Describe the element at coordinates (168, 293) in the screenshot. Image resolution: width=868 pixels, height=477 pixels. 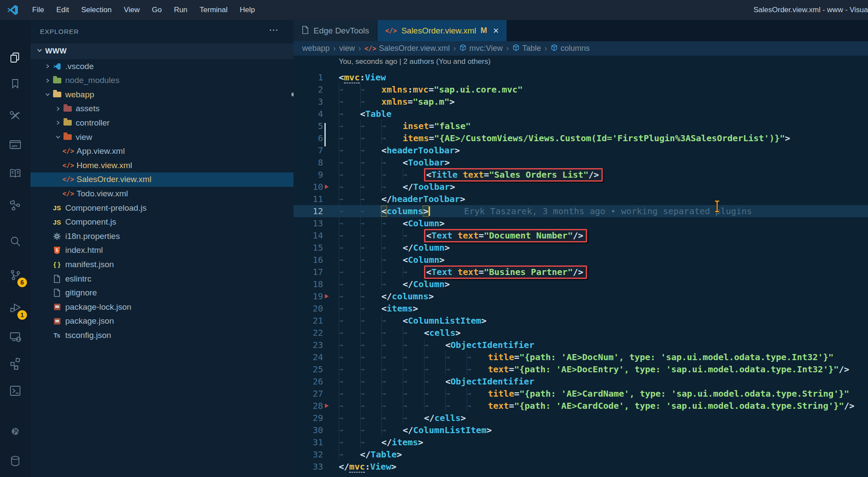
I see `tree-item-gitignore: gitignore` at that location.